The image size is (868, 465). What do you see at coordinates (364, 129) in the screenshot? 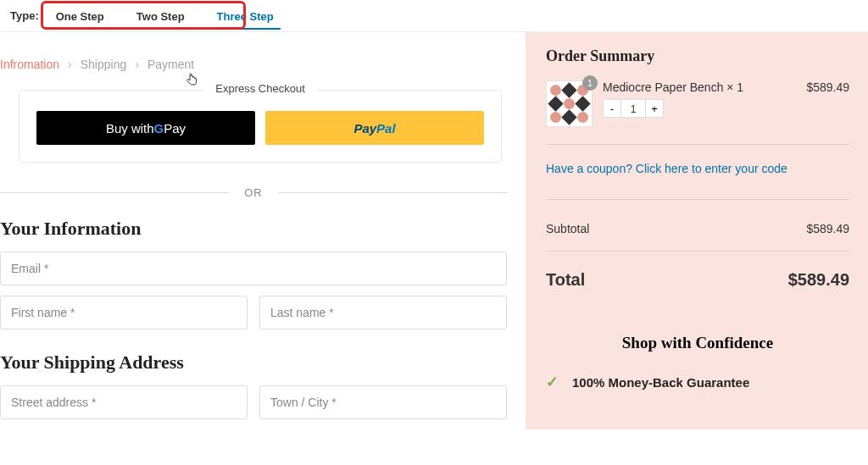
I see `paypal-pay-text: Pay` at bounding box center [364, 129].